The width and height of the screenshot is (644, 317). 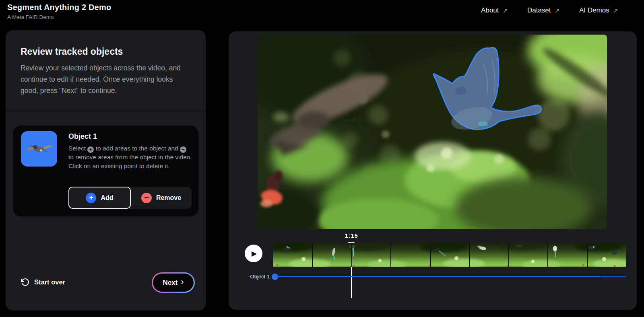 What do you see at coordinates (543, 10) in the screenshot?
I see `nav-link-dataset: Dataset ↗` at bounding box center [543, 10].